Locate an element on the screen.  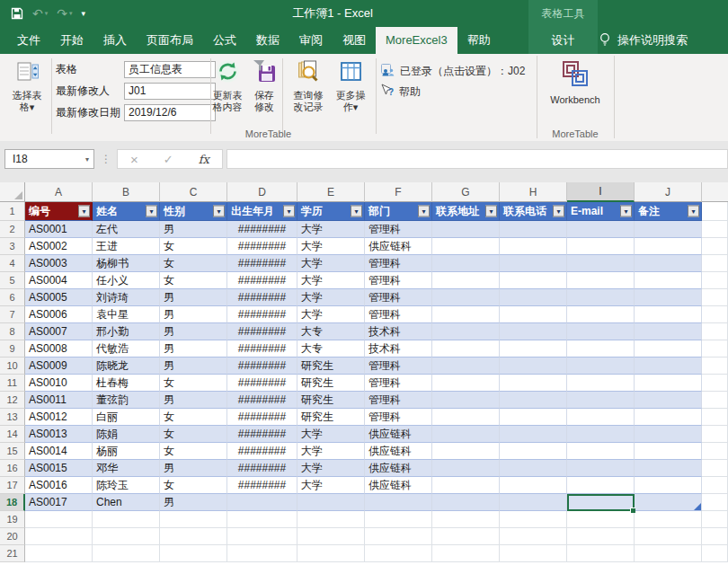
tab-help: 帮助 is located at coordinates (479, 40).